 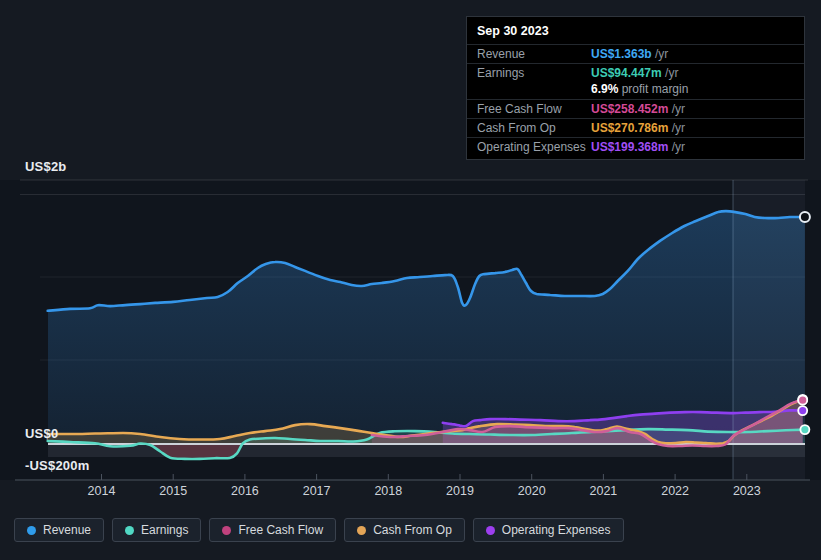 What do you see at coordinates (556, 530) in the screenshot?
I see `legend-label: Operating Expenses` at bounding box center [556, 530].